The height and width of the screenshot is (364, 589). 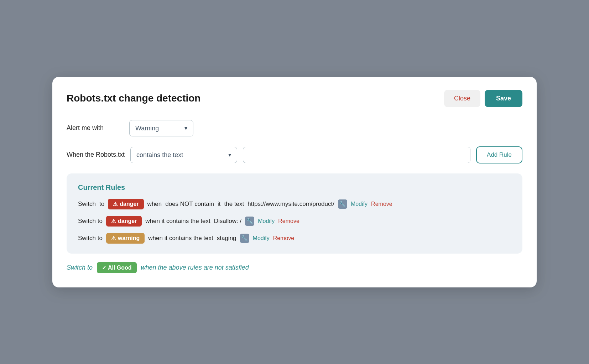 I want to click on rule-condition: does NOT contain, so click(x=189, y=204).